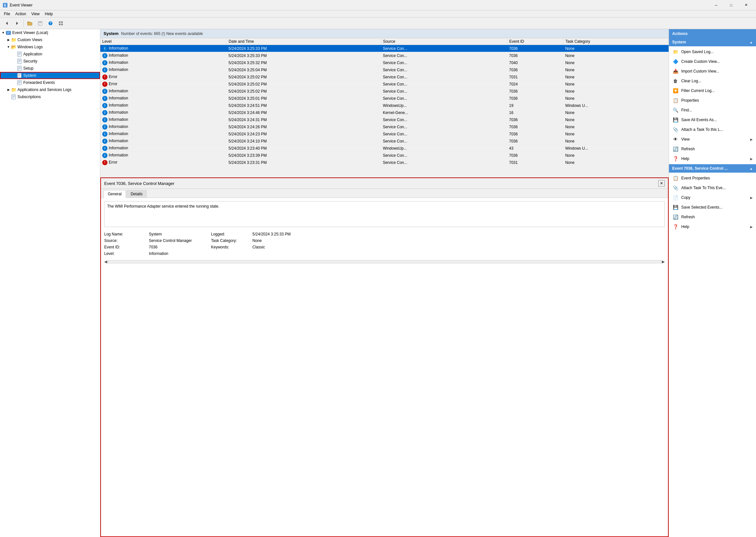 This screenshot has height=537, width=756. Describe the element at coordinates (50, 61) in the screenshot. I see `tree-item-security: Security` at that location.